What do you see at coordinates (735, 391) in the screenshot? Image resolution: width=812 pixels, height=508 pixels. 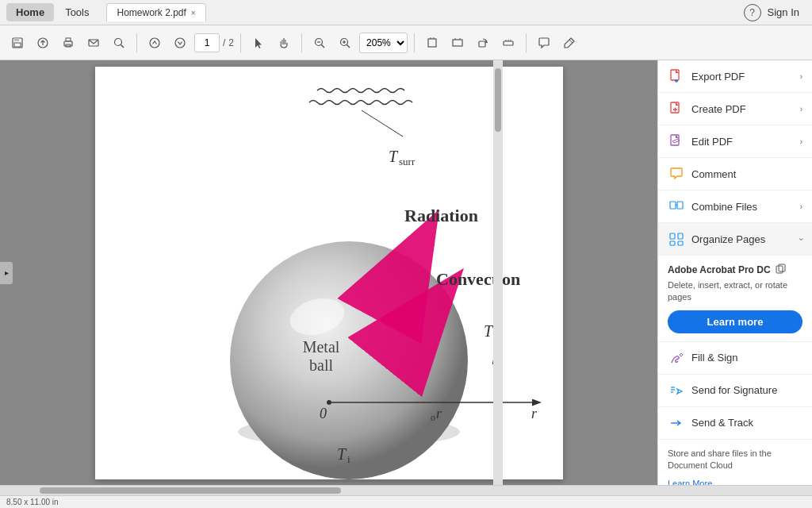 I see `send-for-signature-item: Send for Signature` at bounding box center [735, 391].